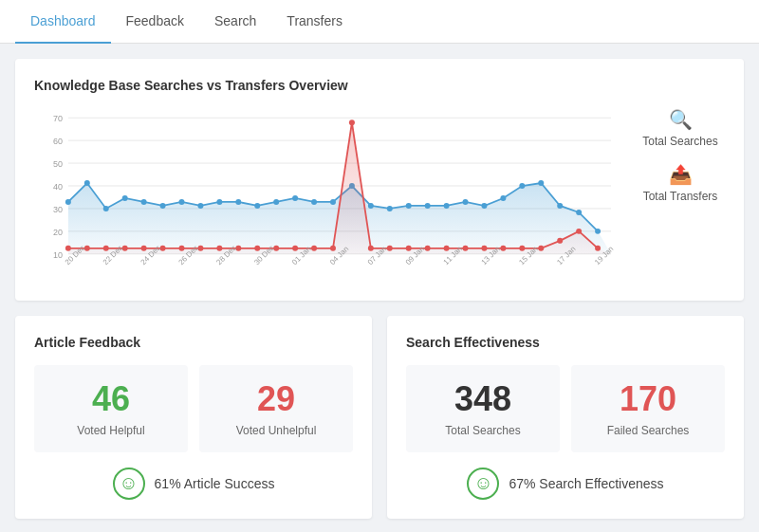 The height and width of the screenshot is (532, 759). I want to click on svg-text: 60, so click(58, 141).